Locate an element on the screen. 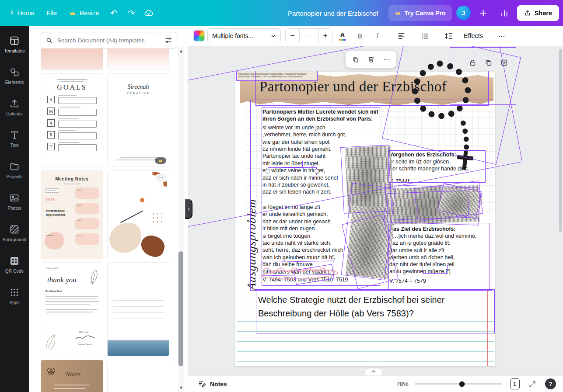 The width and height of the screenshot is (563, 392). canvas-scrollbar-thumb is located at coordinates (561, 140).